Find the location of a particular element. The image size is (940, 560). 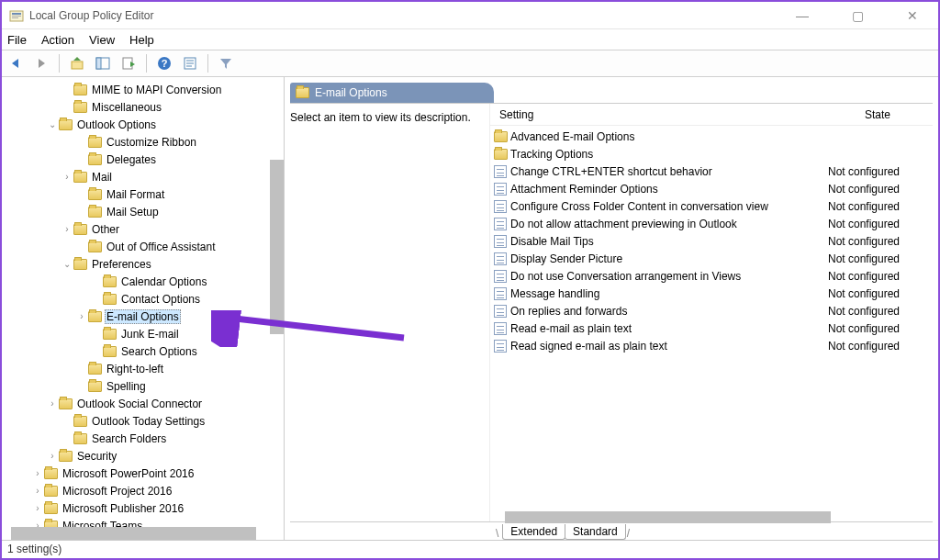

list-item: Advanced E-mail Options is located at coordinates (711, 136).